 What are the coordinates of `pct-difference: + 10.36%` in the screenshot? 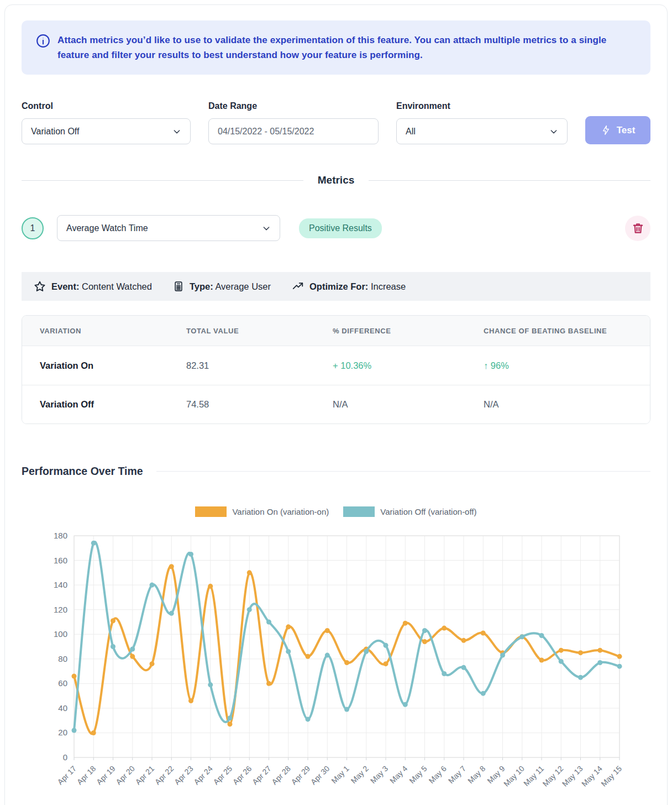 It's located at (408, 366).